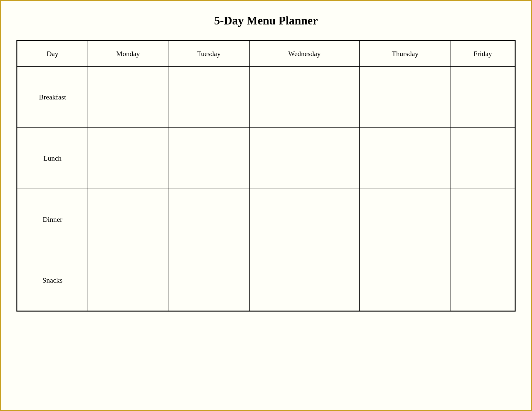 The height and width of the screenshot is (411, 532). What do you see at coordinates (52, 220) in the screenshot?
I see `meal-label-dinner: Dinner` at bounding box center [52, 220].